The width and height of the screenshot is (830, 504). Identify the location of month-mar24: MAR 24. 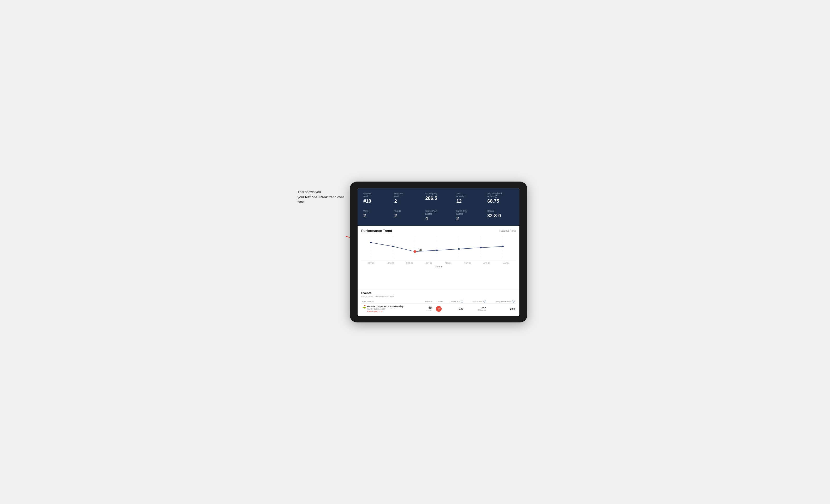
(468, 263).